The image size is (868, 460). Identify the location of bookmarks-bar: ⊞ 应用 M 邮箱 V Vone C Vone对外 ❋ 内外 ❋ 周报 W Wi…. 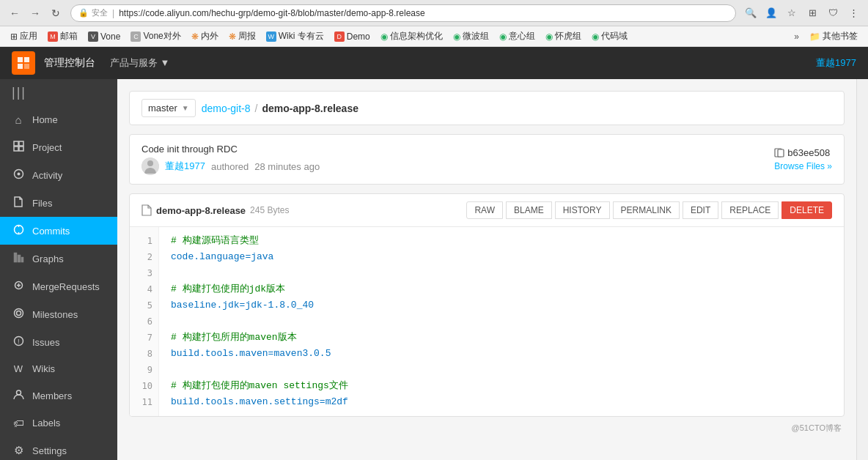
(434, 37).